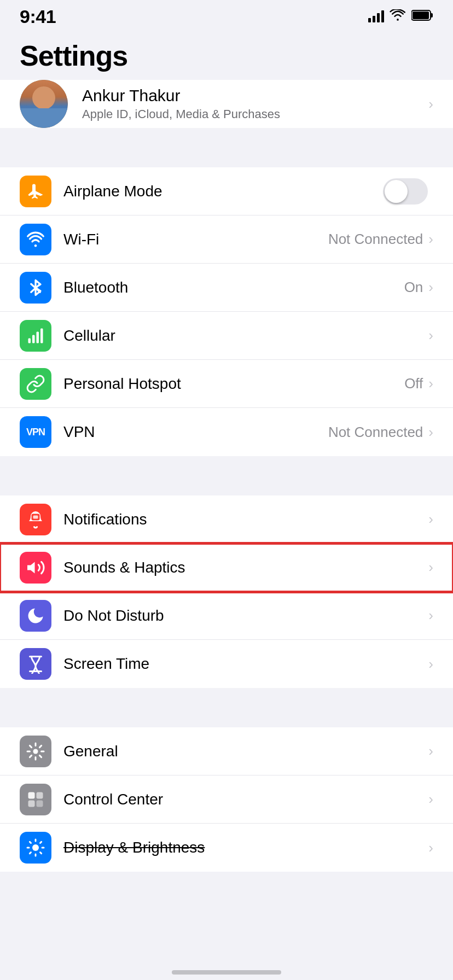 Image resolution: width=453 pixels, height=980 pixels. I want to click on bluetooth-value: On, so click(414, 288).